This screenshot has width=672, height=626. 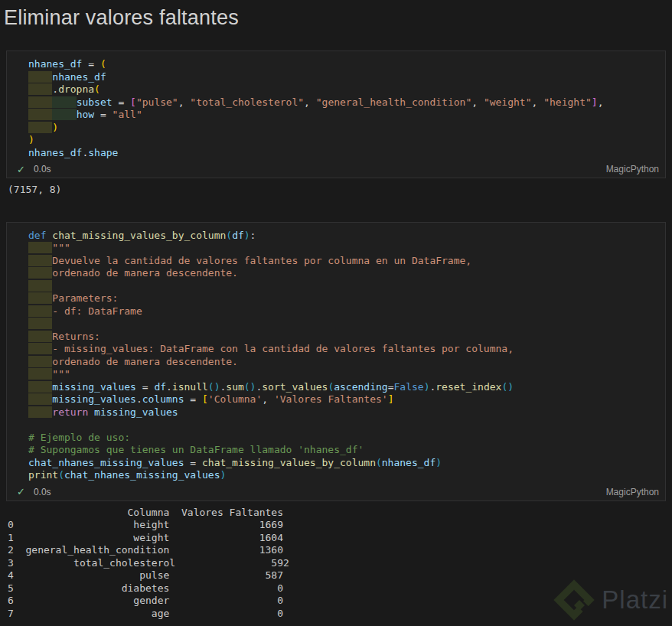 What do you see at coordinates (344, 399) in the screenshot?
I see `code-line: missing_values.columns = ['Columna', 'Va…` at bounding box center [344, 399].